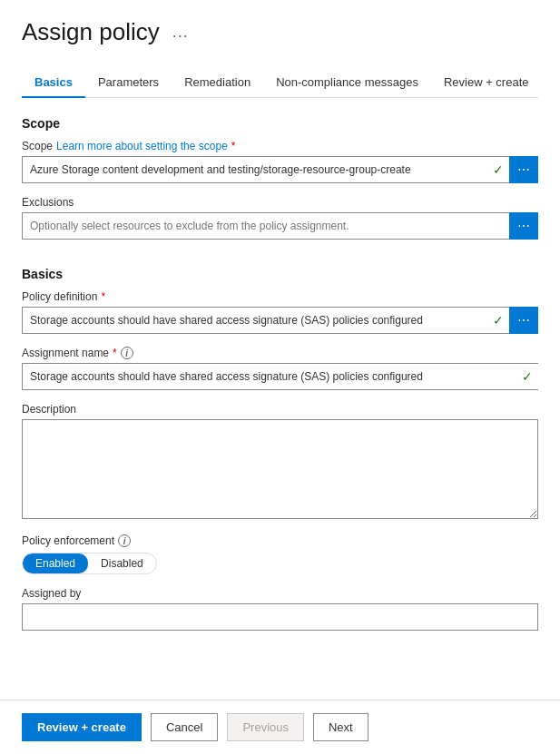 Image resolution: width=560 pixels, height=754 pixels. What do you see at coordinates (218, 83) in the screenshot?
I see `tab-remediation: Remediation` at bounding box center [218, 83].